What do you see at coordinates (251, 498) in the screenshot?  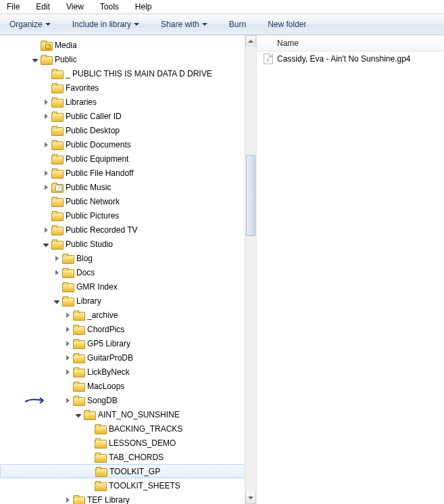 I see `scroll-down-button` at bounding box center [251, 498].